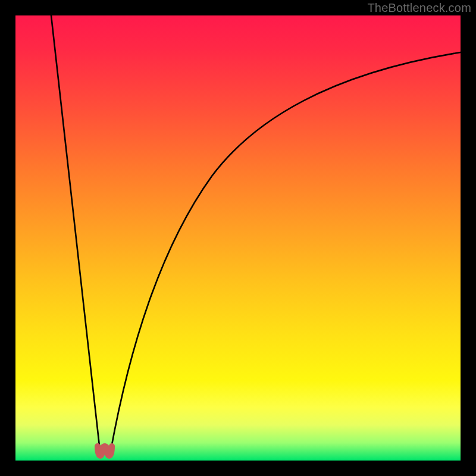 Image resolution: width=476 pixels, height=476 pixels. What do you see at coordinates (76, 233) in the screenshot?
I see `curve-left-branch` at bounding box center [76, 233].